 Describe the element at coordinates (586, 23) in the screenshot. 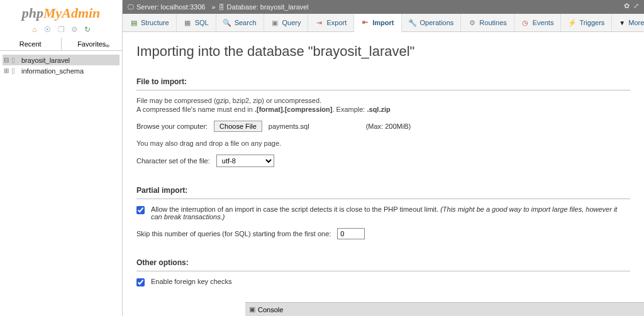

I see `tab-triggers: ⚡Triggers` at that location.